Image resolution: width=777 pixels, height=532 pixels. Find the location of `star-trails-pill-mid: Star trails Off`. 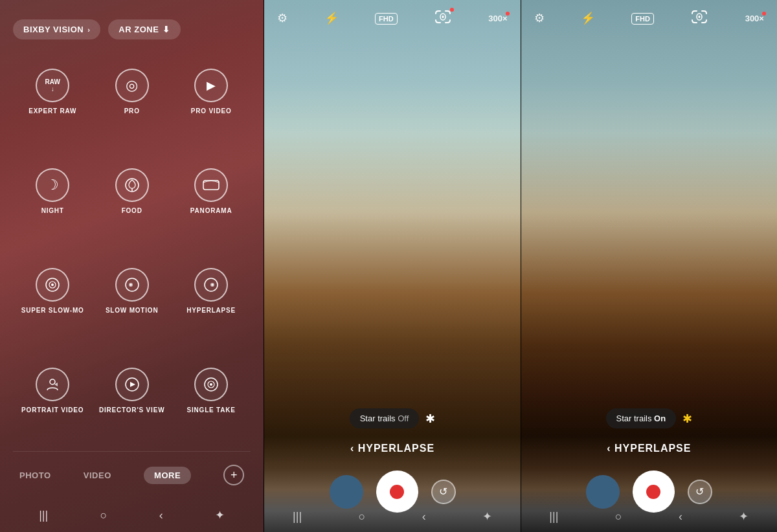

star-trails-pill-mid: Star trails Off is located at coordinates (385, 418).